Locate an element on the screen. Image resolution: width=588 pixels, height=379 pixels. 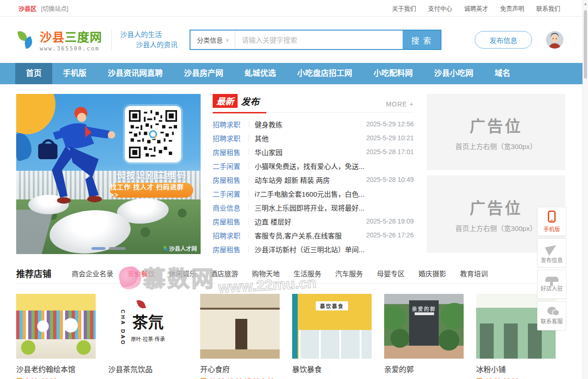
ad-slot: 广告位 首页上方右侧（宽300px） is located at coordinates (496, 132).